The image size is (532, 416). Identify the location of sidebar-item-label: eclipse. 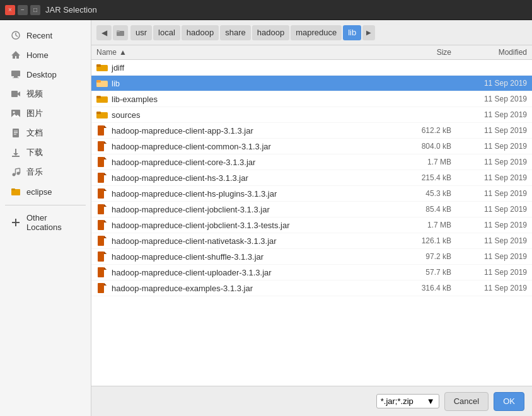
(39, 192).